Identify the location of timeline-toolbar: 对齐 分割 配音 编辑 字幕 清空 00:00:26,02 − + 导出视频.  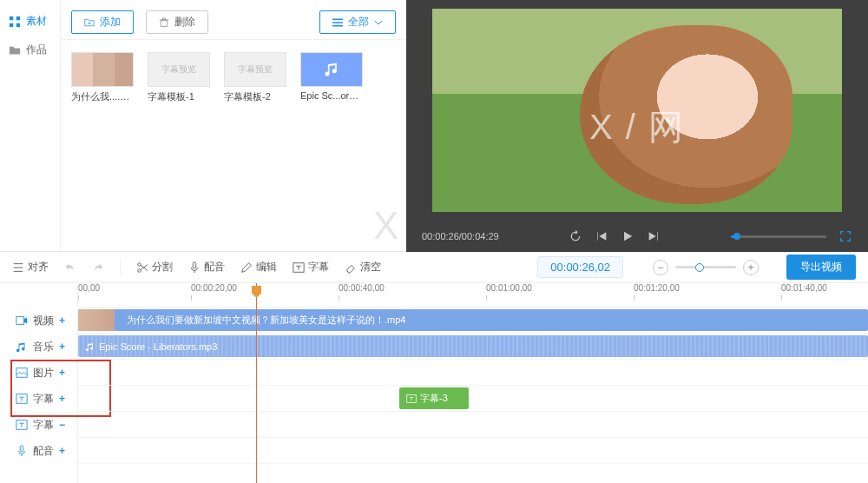
(434, 268).